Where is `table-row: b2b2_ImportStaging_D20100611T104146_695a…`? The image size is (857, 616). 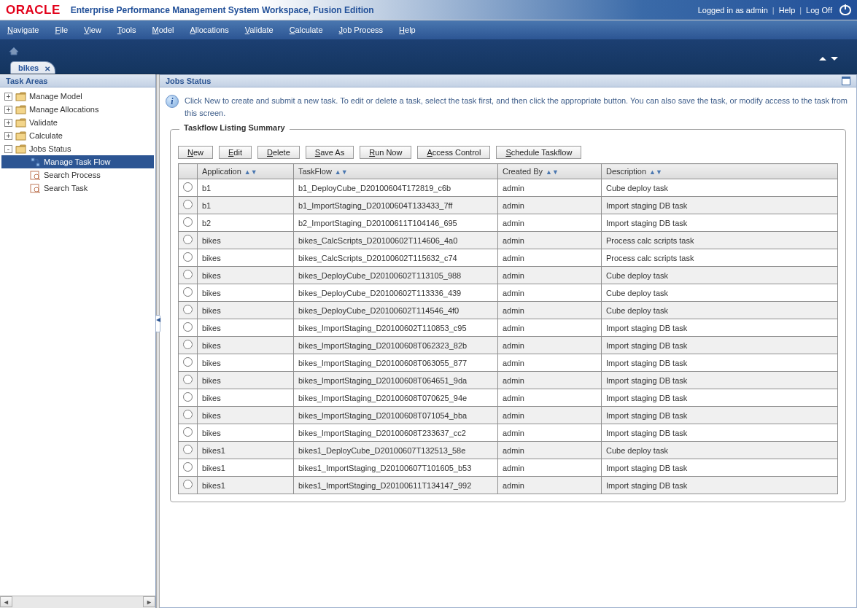
table-row: b2b2_ImportStaging_D20100611T104146_695a… is located at coordinates (508, 223).